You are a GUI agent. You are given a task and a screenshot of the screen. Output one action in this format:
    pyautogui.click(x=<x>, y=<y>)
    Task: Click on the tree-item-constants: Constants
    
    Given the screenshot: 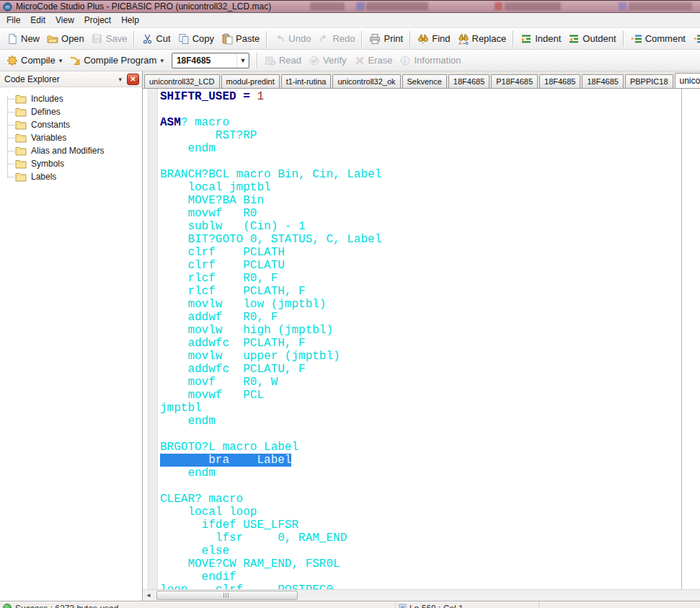 What is the action you would take?
    pyautogui.click(x=71, y=125)
    